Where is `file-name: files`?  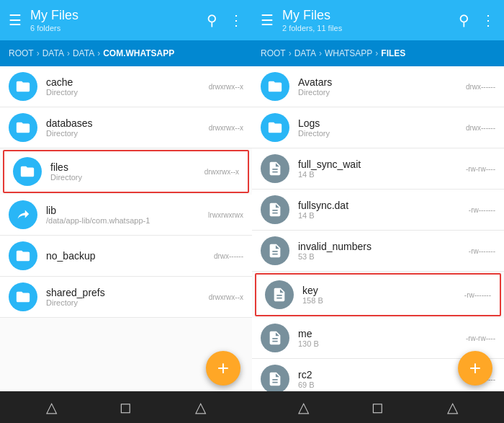 file-name: files is located at coordinates (125, 167).